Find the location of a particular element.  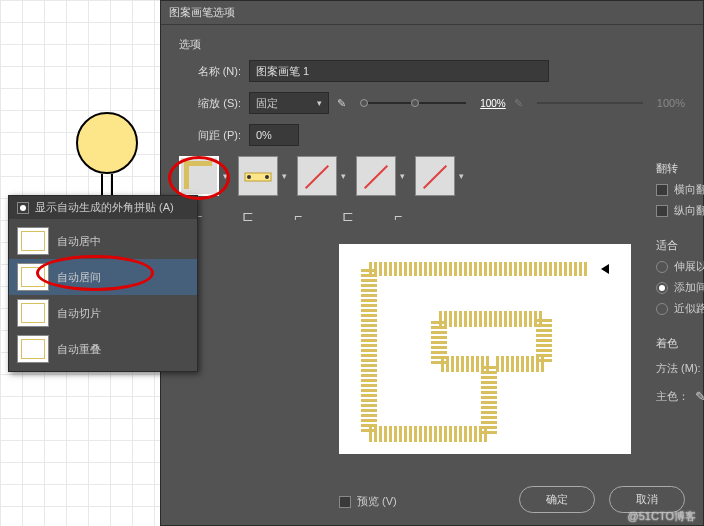

list-item-label: 自动切片 is located at coordinates (79, 314).